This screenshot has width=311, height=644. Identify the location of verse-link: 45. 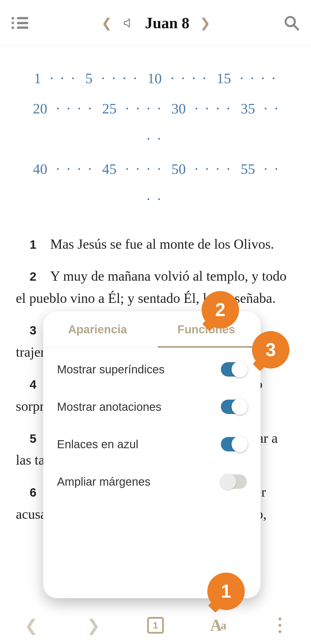
(109, 169).